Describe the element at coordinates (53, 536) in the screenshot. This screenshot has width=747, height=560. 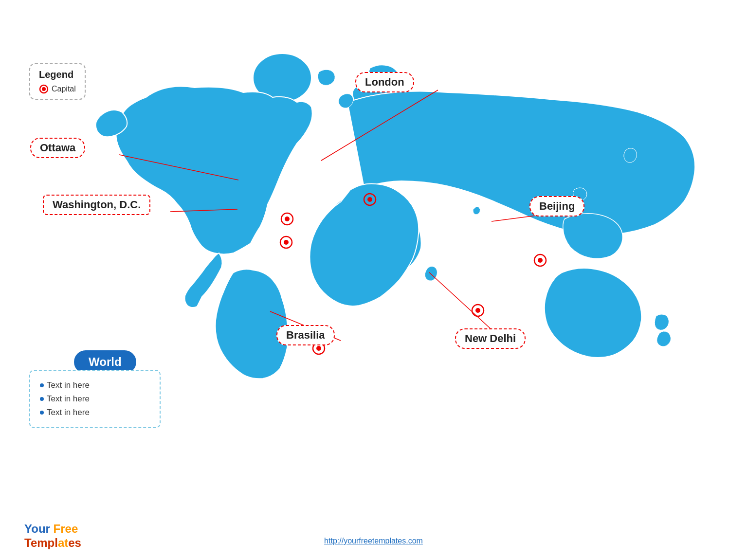
I see `logo: Your Free Templates` at that location.